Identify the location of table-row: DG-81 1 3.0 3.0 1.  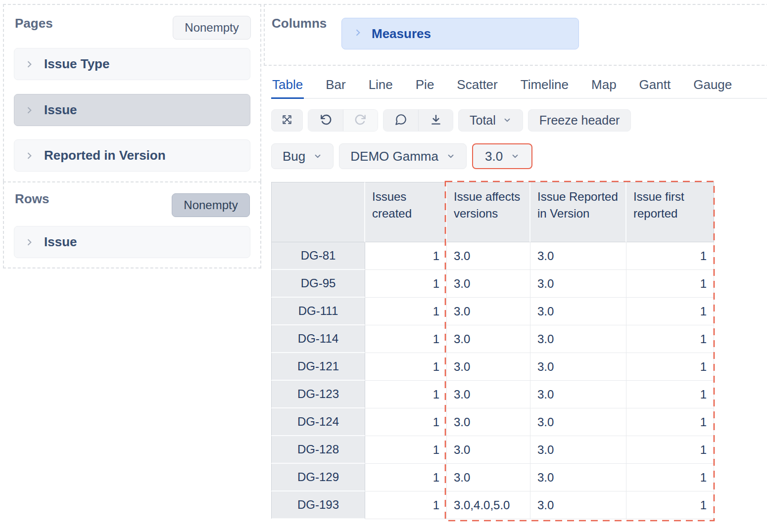
(493, 256).